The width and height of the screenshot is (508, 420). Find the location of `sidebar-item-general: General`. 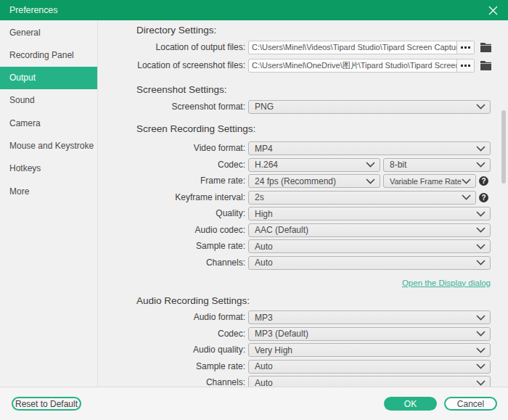

sidebar-item-general: General is located at coordinates (49, 33).